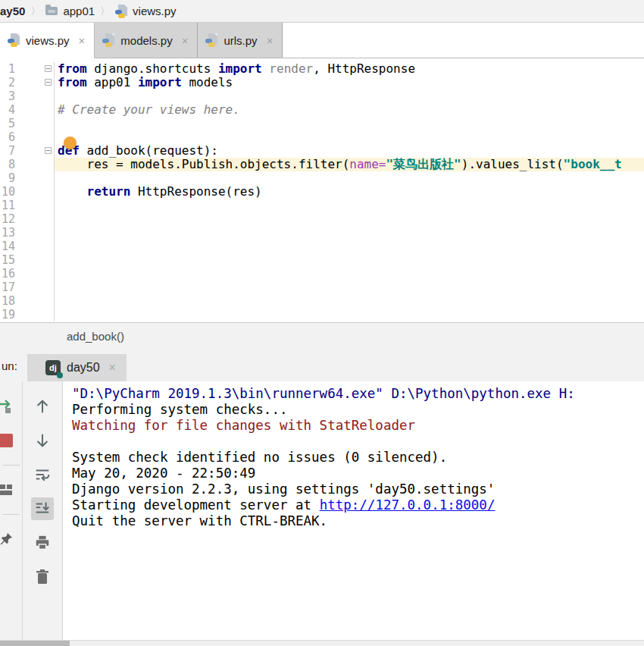  What do you see at coordinates (322, 336) in the screenshot?
I see `editor-breadcrumb-bar: add_book()` at bounding box center [322, 336].